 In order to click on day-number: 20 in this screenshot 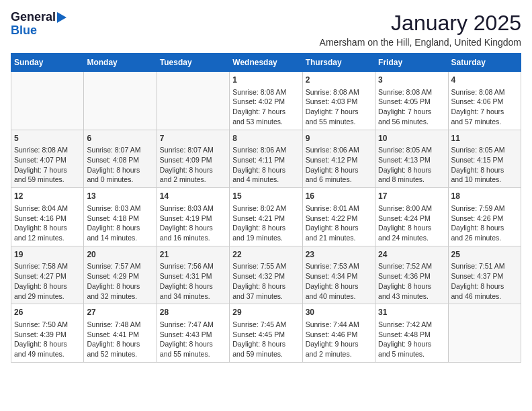, I will do `click(120, 255)`.